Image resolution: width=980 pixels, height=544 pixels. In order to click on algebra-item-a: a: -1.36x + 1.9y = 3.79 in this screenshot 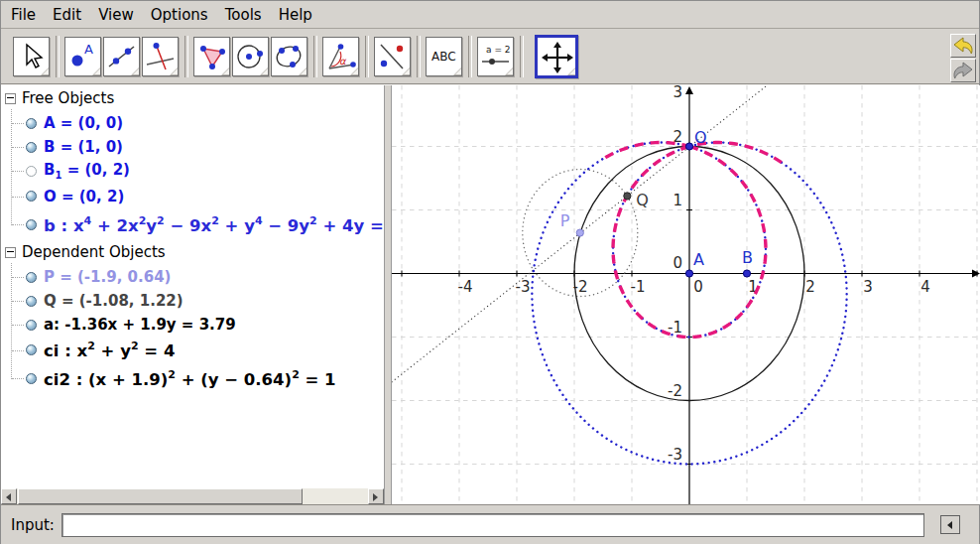, I will do `click(192, 325)`.